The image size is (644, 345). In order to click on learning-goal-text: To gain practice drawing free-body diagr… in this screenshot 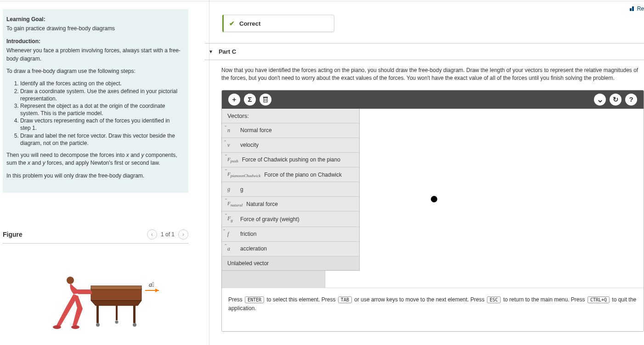, I will do `click(94, 28)`.